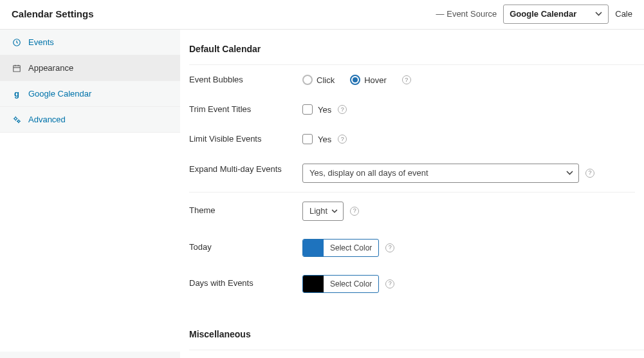 This screenshot has width=644, height=358. What do you see at coordinates (417, 139) in the screenshot?
I see `row-limit-events: Limit Visible Events Yes ?` at bounding box center [417, 139].